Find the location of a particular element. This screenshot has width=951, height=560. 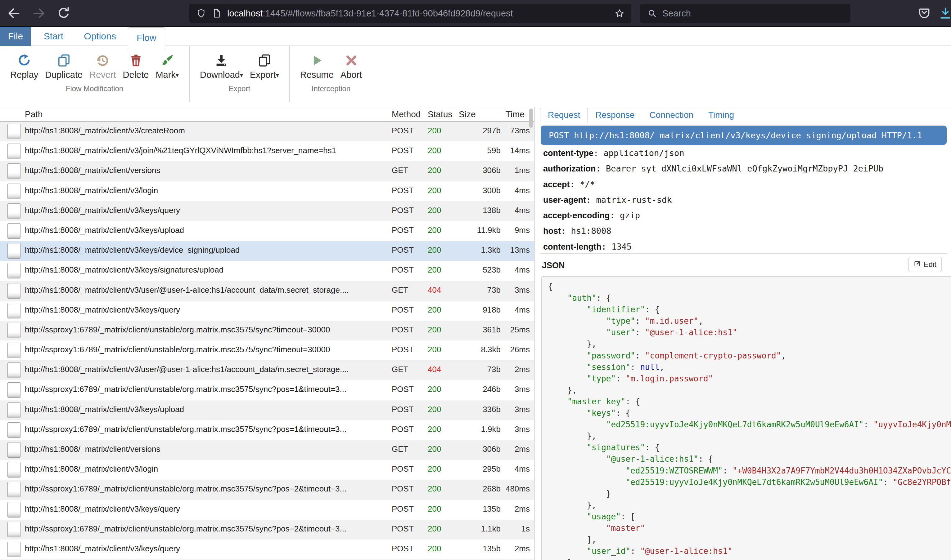

page-icon is located at coordinates (217, 13).